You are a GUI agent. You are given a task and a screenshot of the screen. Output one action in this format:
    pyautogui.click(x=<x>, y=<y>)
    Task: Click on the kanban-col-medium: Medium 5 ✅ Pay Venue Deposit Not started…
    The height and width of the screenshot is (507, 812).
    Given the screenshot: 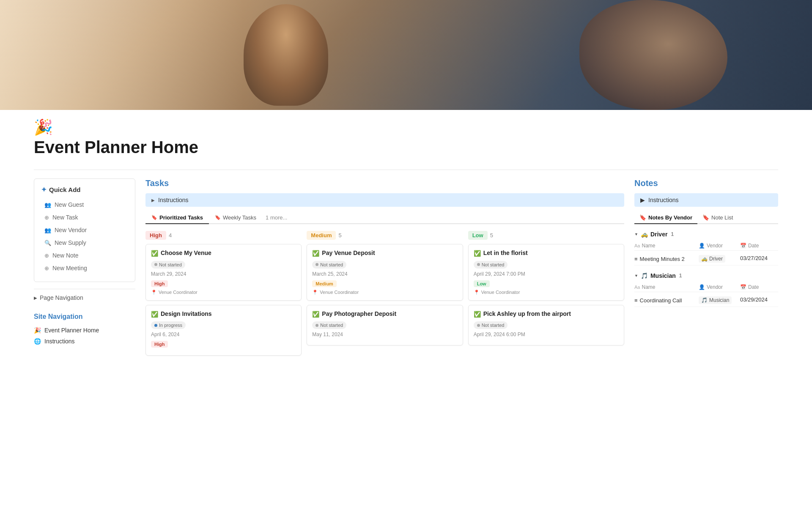 What is the action you would take?
    pyautogui.click(x=385, y=295)
    